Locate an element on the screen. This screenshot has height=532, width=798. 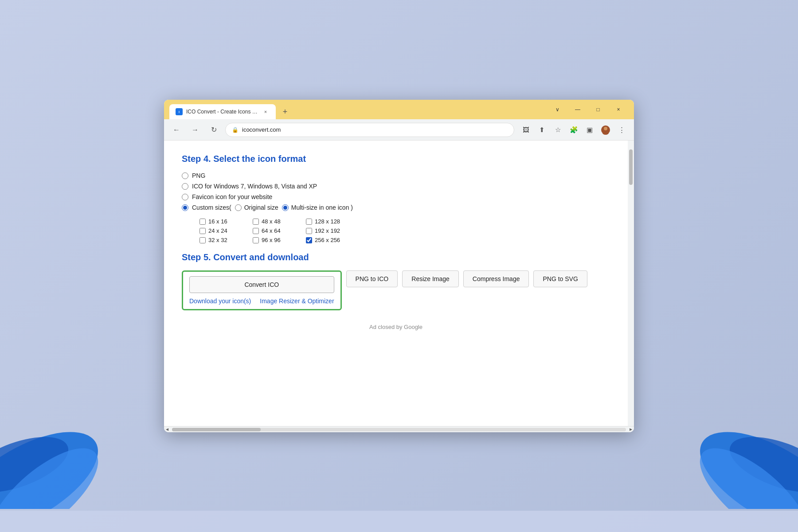
check-24: 24 x 24 is located at coordinates (226, 231).